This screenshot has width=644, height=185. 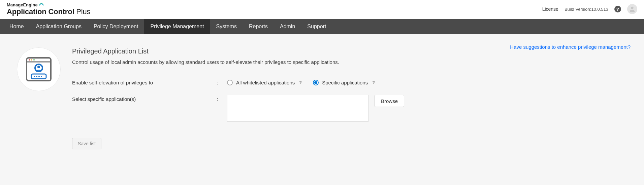 What do you see at coordinates (49, 5) in the screenshot?
I see `brand-company: ManageEngine` at bounding box center [49, 5].